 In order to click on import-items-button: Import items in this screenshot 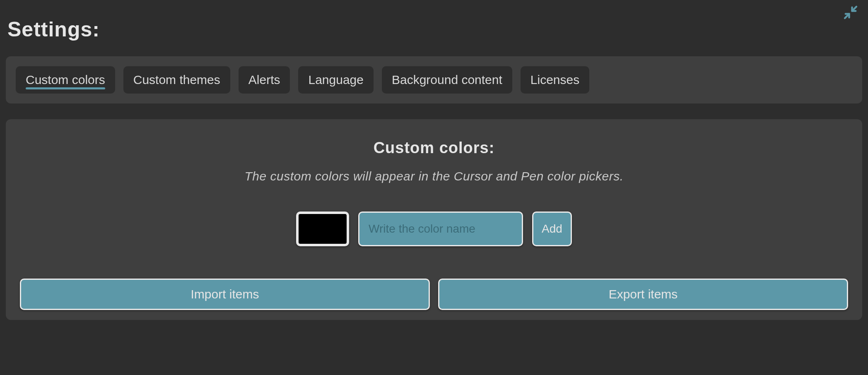, I will do `click(225, 294)`.